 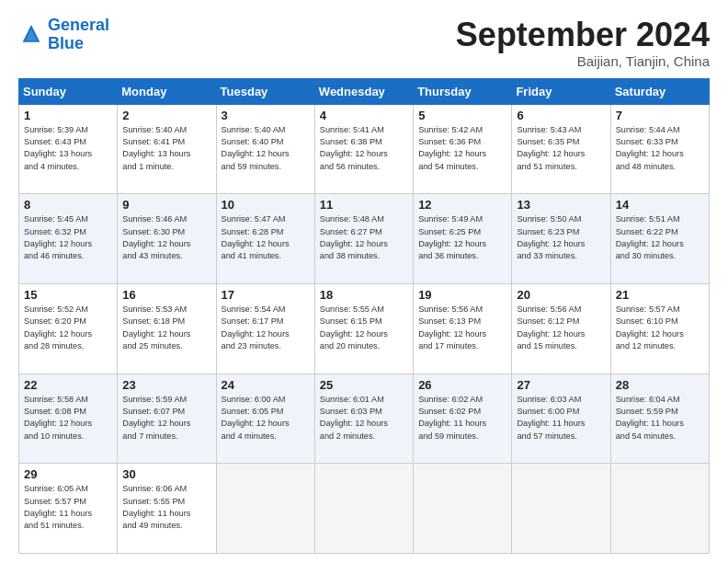 I want to click on calendar-cell: 22Sunrise: 5:58 AM Sunset: 6:08 PM Dayli…, so click(x=68, y=419).